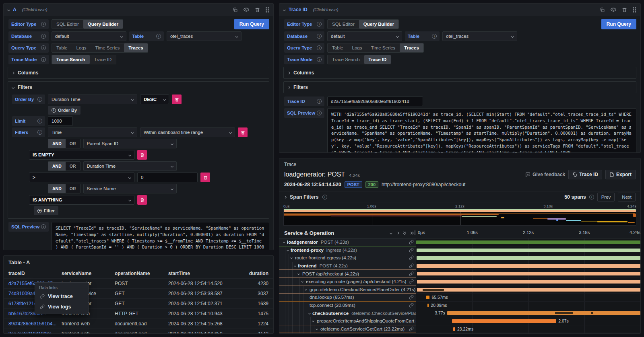  What do you see at coordinates (405, 233) in the screenshot?
I see `collapse-all-icon` at bounding box center [405, 233].